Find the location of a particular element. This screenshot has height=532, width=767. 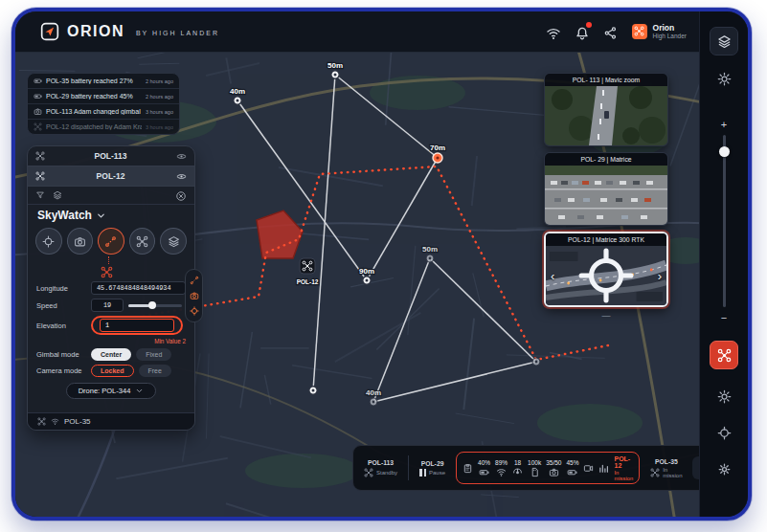

bottom-drone-pol-113: POL-113 Standby is located at coordinates (381, 469).